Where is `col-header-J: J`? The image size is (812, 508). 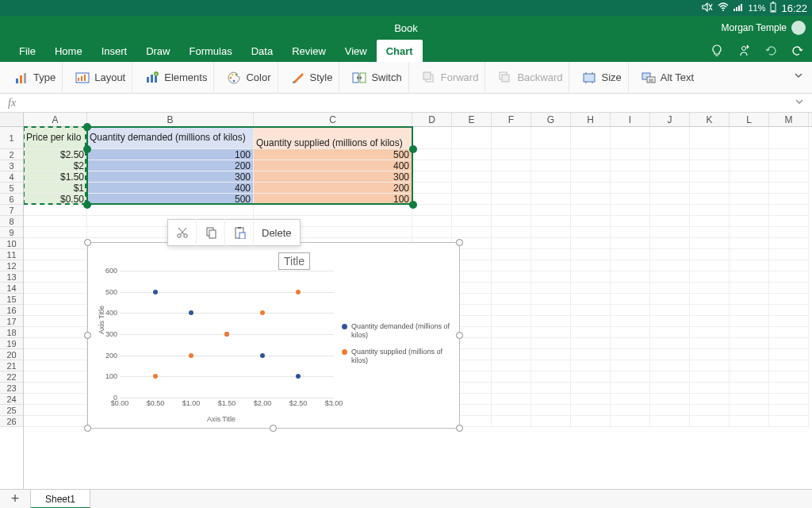 col-header-J: J is located at coordinates (670, 119).